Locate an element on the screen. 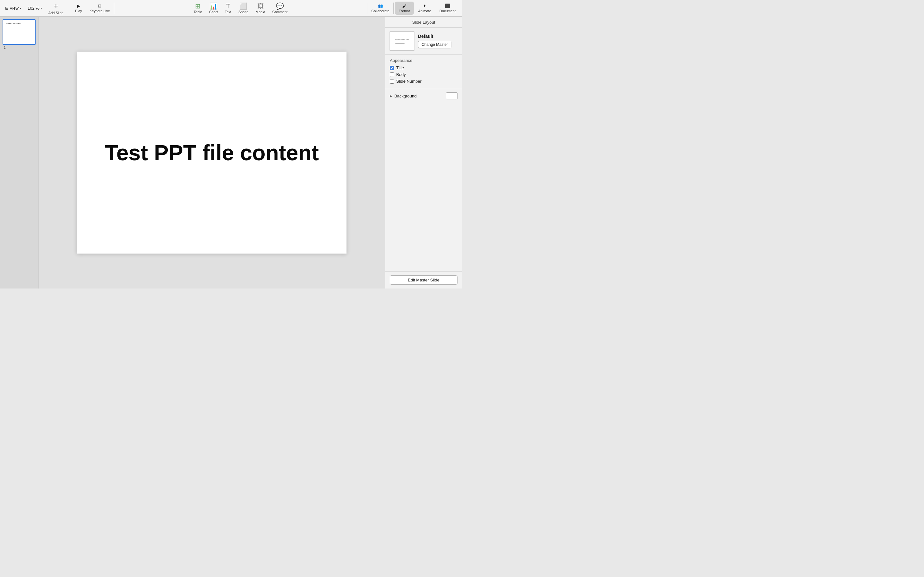 The image size is (924, 577). slide-canvas: Test PPT file content is located at coordinates (212, 153).